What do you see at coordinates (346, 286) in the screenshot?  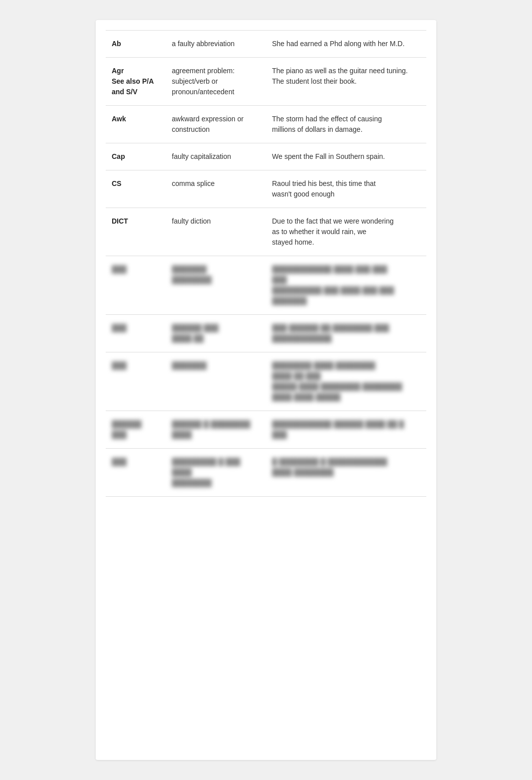 I see `example-cell: ████████████ ████ ███ ███ ███ ██████████…` at bounding box center [346, 286].